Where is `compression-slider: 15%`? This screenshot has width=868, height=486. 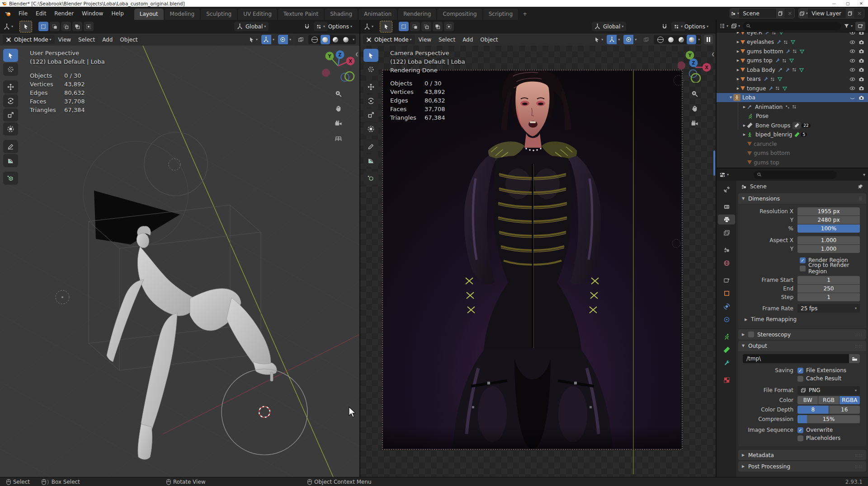 compression-slider: 15% is located at coordinates (829, 419).